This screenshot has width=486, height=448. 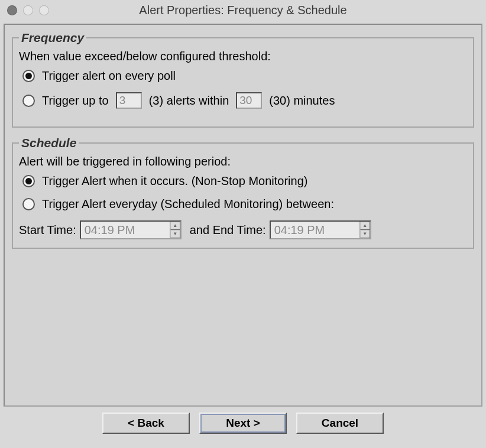 What do you see at coordinates (129, 100) in the screenshot?
I see `alerts-count-input` at bounding box center [129, 100].